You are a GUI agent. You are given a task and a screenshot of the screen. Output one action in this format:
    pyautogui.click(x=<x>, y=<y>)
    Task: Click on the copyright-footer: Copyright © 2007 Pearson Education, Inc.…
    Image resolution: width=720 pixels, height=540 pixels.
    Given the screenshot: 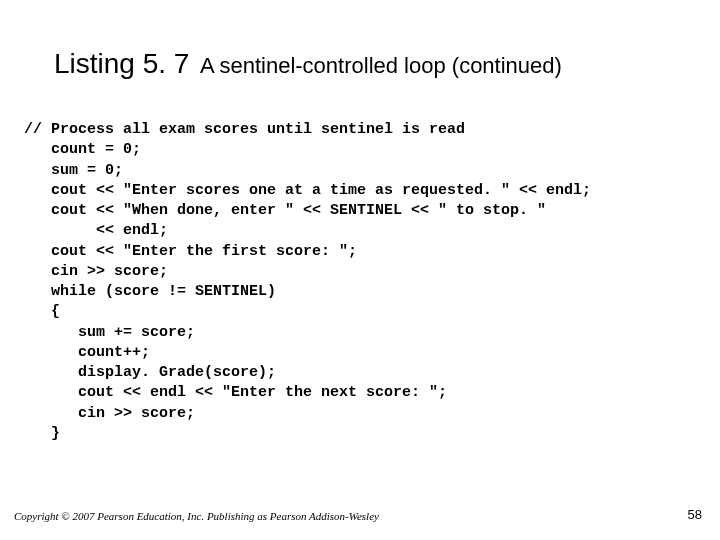 What is the action you would take?
    pyautogui.click(x=196, y=516)
    